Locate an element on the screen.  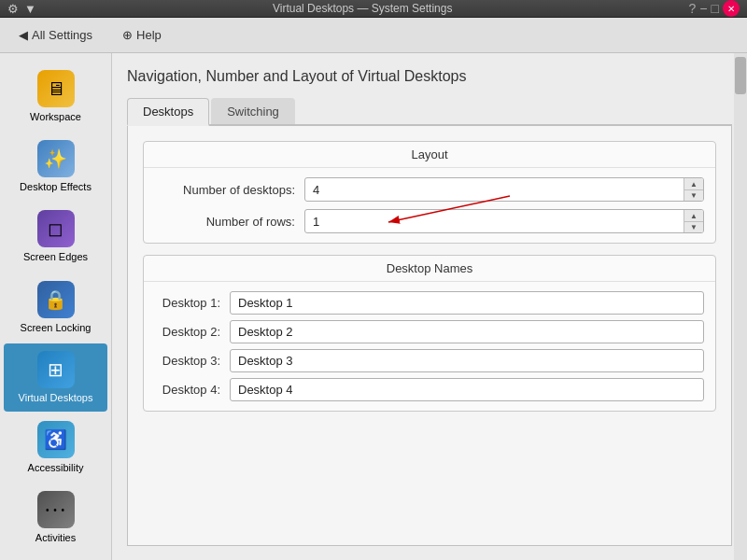
tab-bar: Desktops Switching is located at coordinates (430, 112).